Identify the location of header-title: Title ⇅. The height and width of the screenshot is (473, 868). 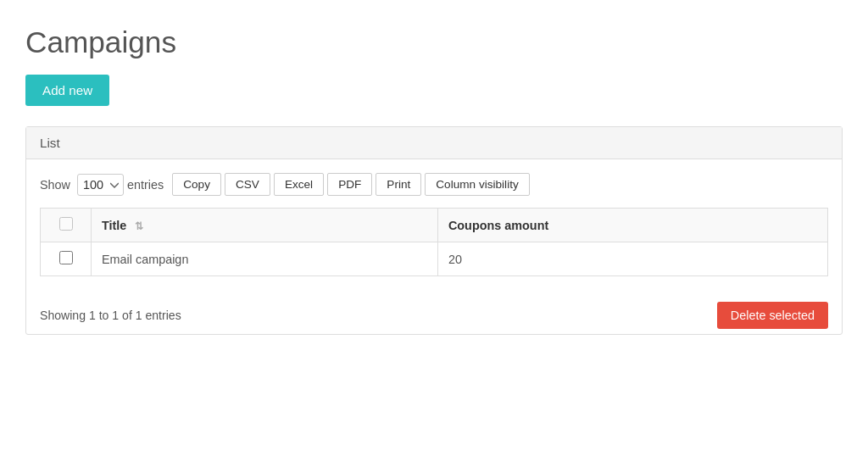
(264, 225).